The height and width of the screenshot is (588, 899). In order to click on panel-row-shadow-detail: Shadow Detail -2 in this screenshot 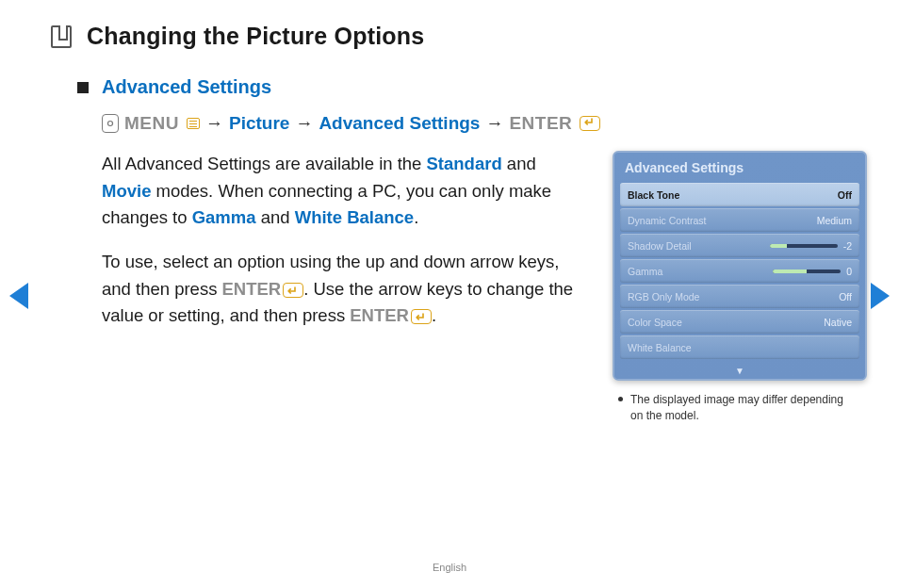, I will do `click(740, 245)`.